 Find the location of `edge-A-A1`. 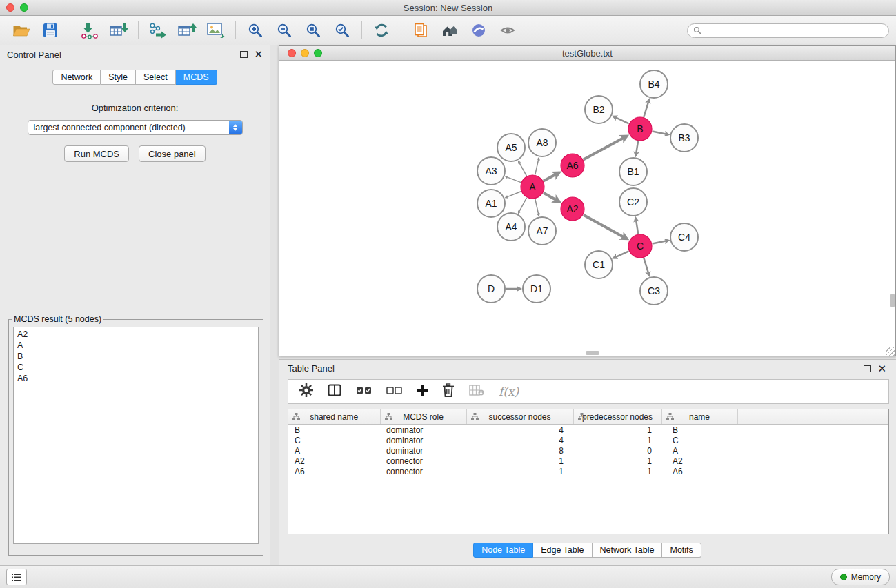

edge-A-A1 is located at coordinates (513, 194).